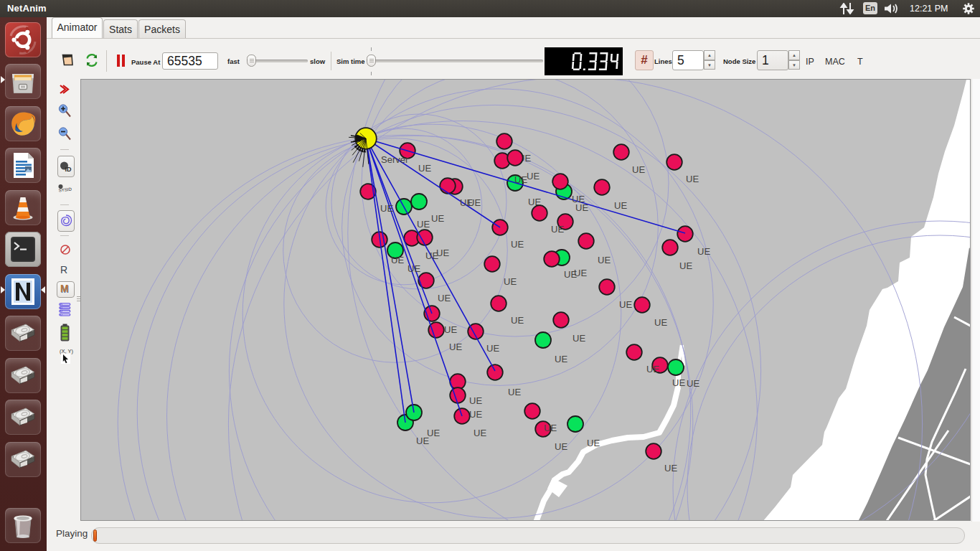 This screenshot has height=551, width=980. What do you see at coordinates (66, 190) in the screenshot?
I see `svg-text: SYSID` at bounding box center [66, 190].